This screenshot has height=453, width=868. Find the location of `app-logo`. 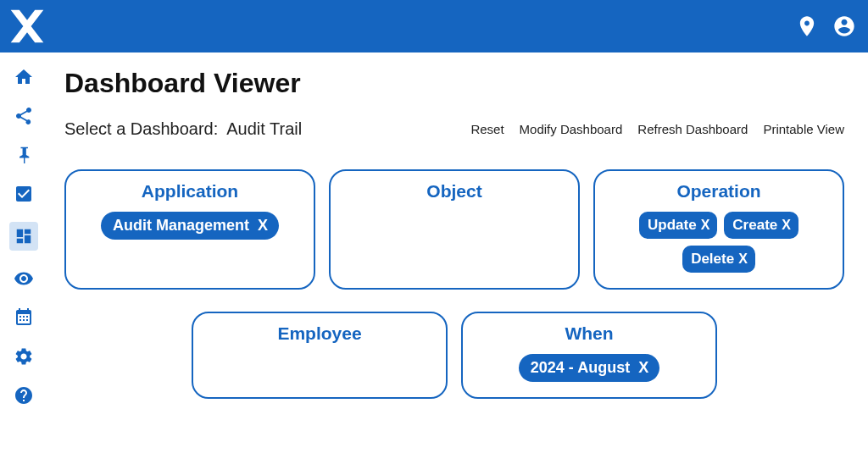

app-logo is located at coordinates (27, 26).